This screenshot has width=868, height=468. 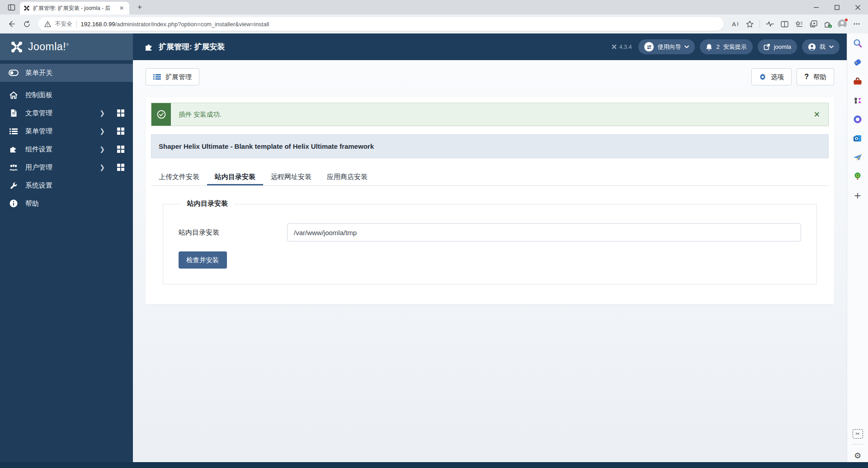 What do you see at coordinates (858, 444) in the screenshot?
I see `edge-sidebar-divider` at bounding box center [858, 444].